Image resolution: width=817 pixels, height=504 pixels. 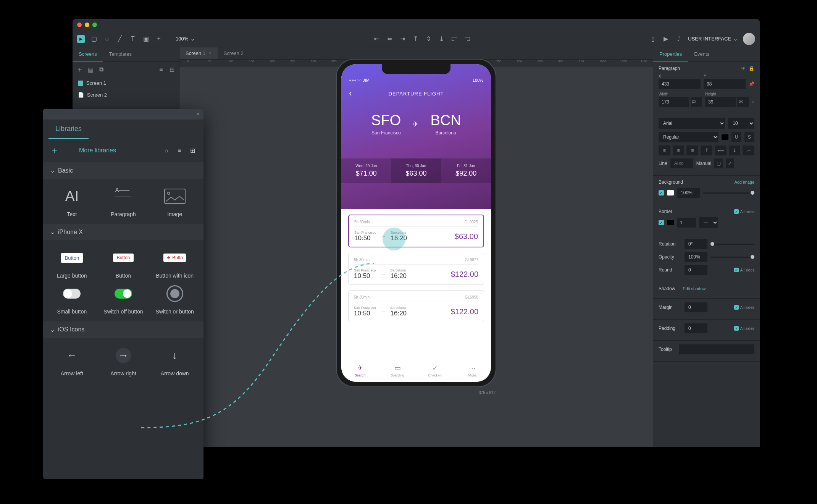 What do you see at coordinates (107, 39) in the screenshot?
I see `circle-tool-icon: ○` at bounding box center [107, 39].